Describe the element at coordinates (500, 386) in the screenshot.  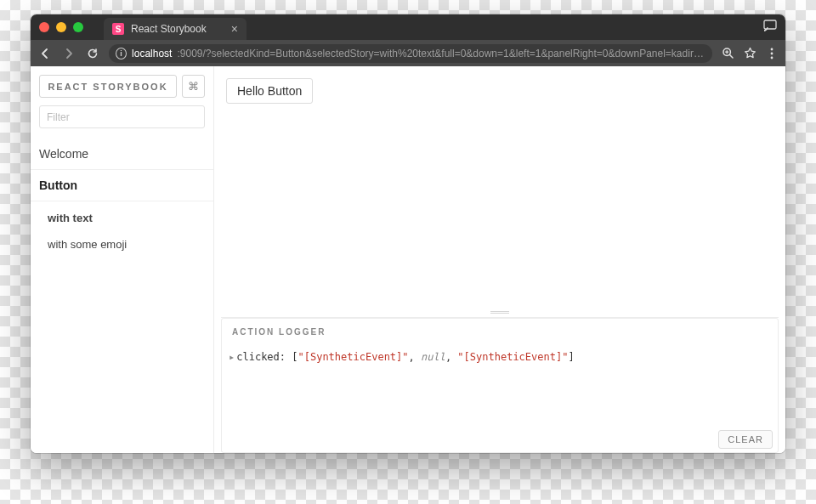
I see `action-log: ▸clicked: ["[SyntheticEvent]", null, "[S…` at that location.